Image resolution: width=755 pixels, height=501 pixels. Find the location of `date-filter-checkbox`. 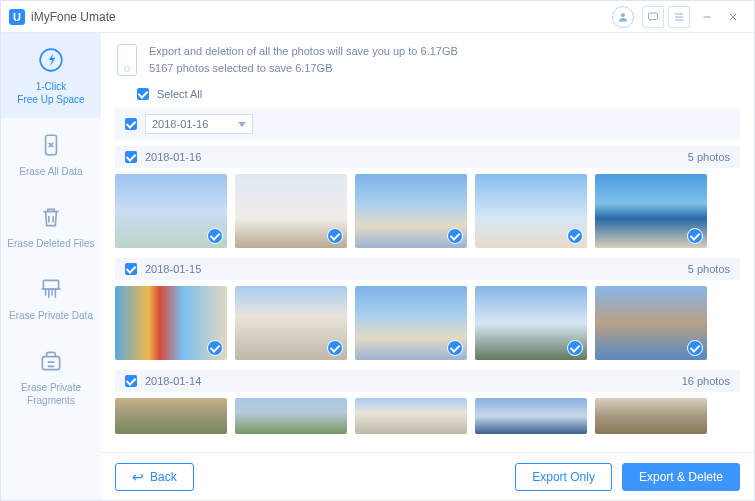

date-filter-checkbox is located at coordinates (131, 124).